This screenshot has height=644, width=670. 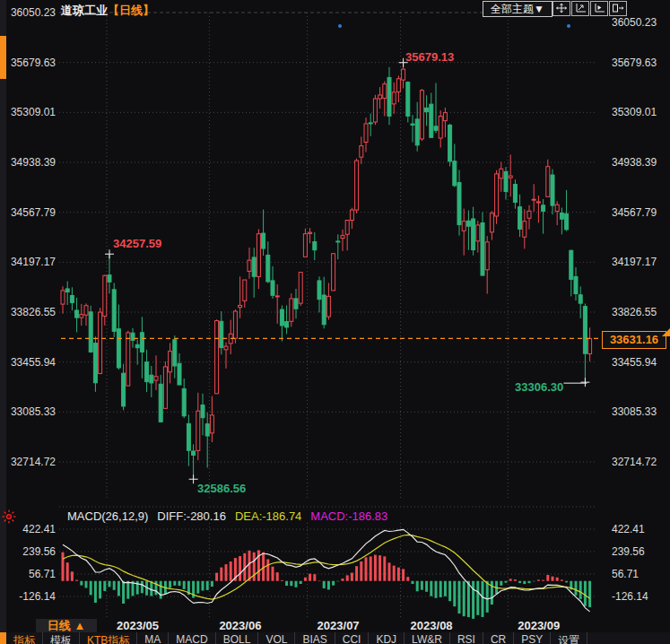 I want to click on symbol-name: 道琼工业, so click(x=84, y=11).